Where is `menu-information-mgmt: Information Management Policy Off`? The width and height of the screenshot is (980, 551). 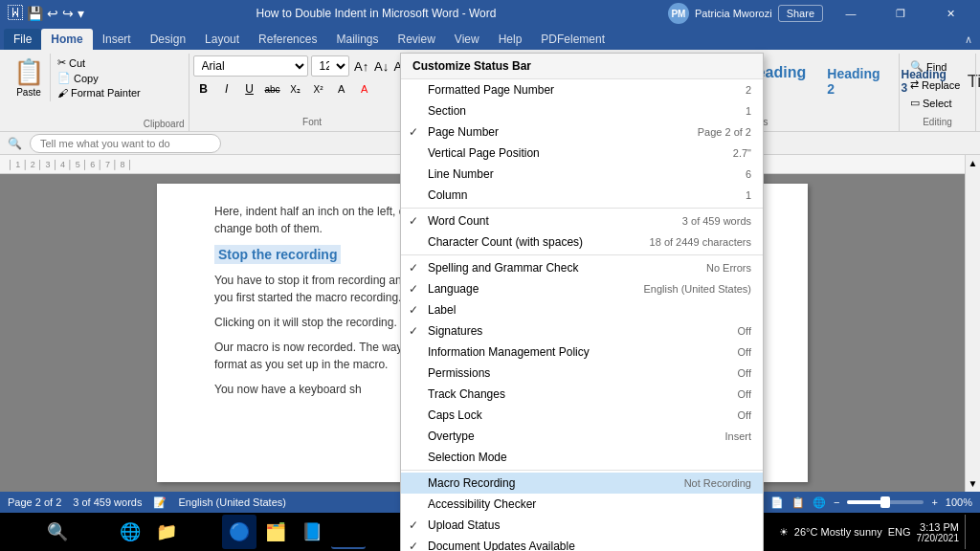 menu-information-mgmt: Information Management Policy Off is located at coordinates (582, 352).